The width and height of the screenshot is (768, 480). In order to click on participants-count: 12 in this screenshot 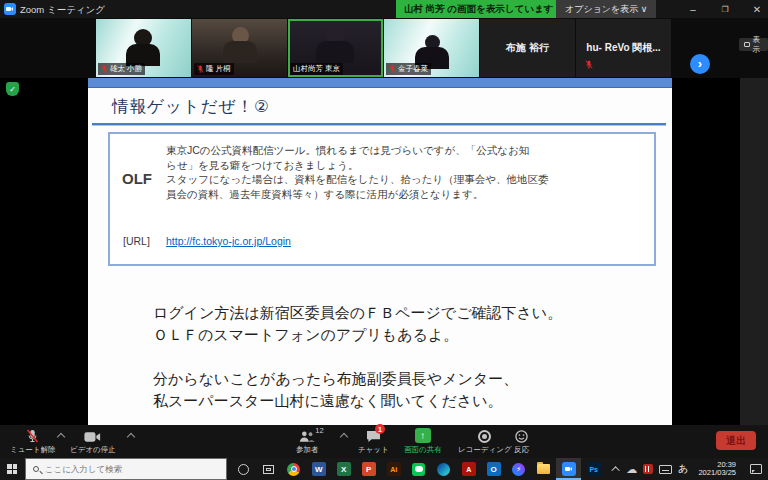, I will do `click(319, 430)`.